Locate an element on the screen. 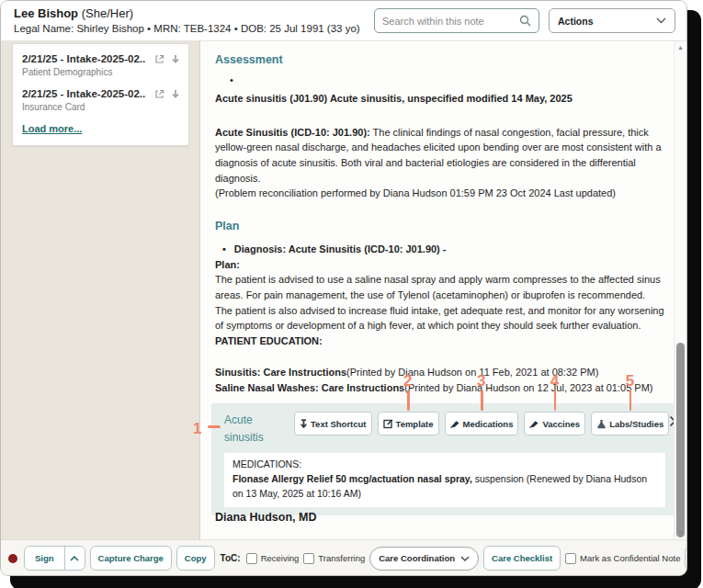 The height and width of the screenshot is (588, 703). vaccines-pen-icon is located at coordinates (535, 424).